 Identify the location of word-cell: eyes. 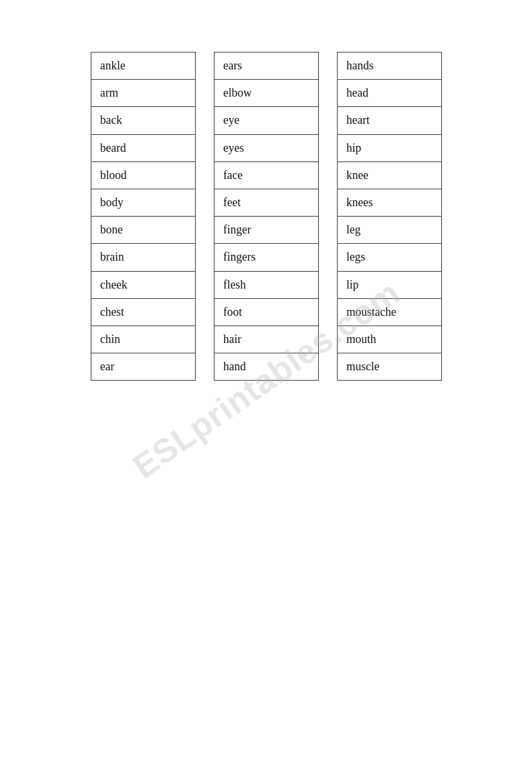
(266, 148).